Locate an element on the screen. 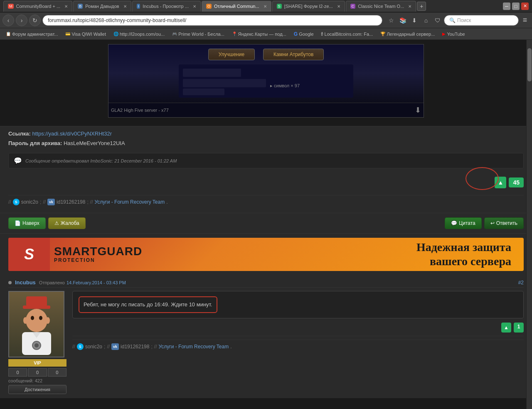 Image resolution: width=532 pixels, height=409 pixels. tab-3-favicon: I is located at coordinates (139, 6).